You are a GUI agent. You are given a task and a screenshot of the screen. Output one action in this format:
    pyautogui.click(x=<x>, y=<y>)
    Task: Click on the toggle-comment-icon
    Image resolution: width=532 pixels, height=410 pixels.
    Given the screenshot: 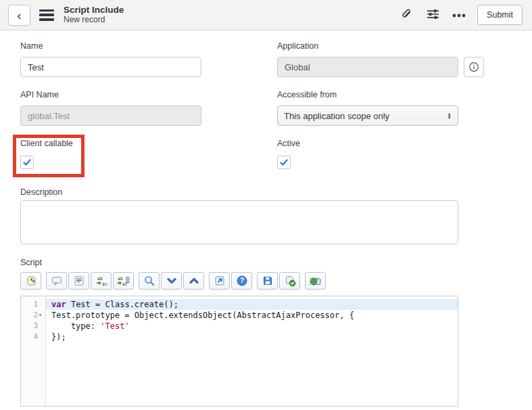 What is the action you would take?
    pyautogui.click(x=57, y=281)
    